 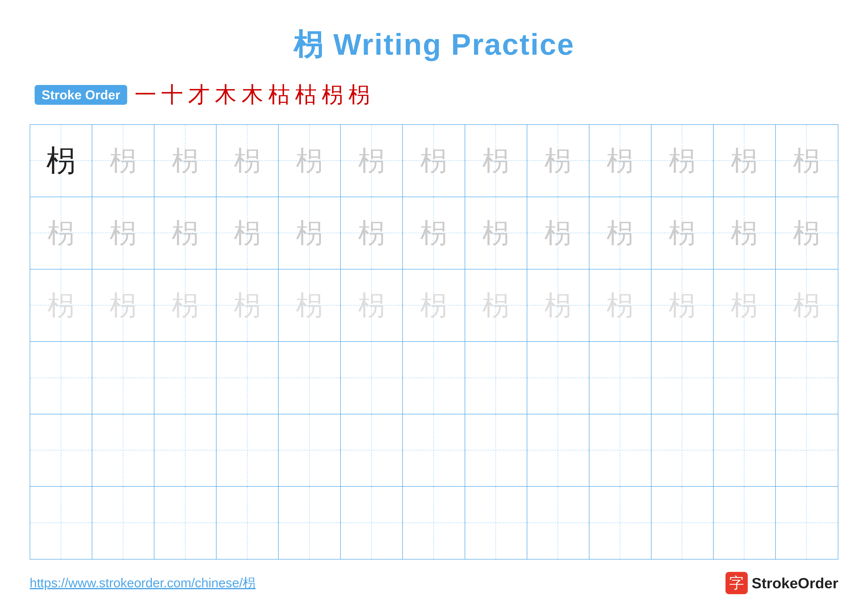 What do you see at coordinates (310, 161) in the screenshot?
I see `grid-cell-1-5: 枴` at bounding box center [310, 161].